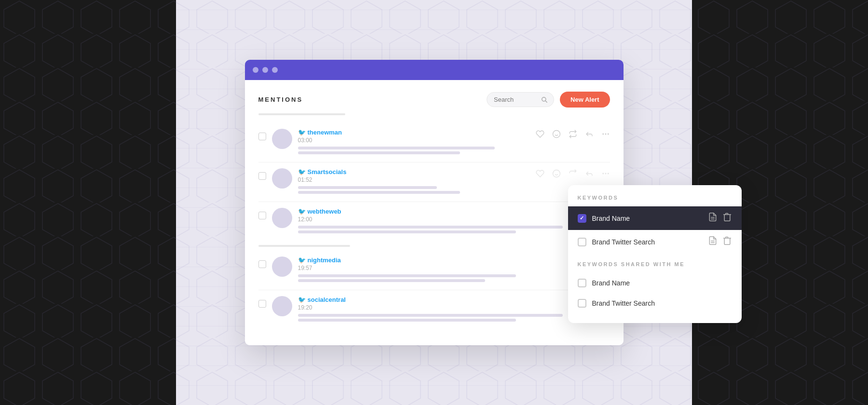 The image size is (868, 405). Describe the element at coordinates (414, 143) in the screenshot. I see `mention-content-1: 🐦 thenewman 03:00` at that location.